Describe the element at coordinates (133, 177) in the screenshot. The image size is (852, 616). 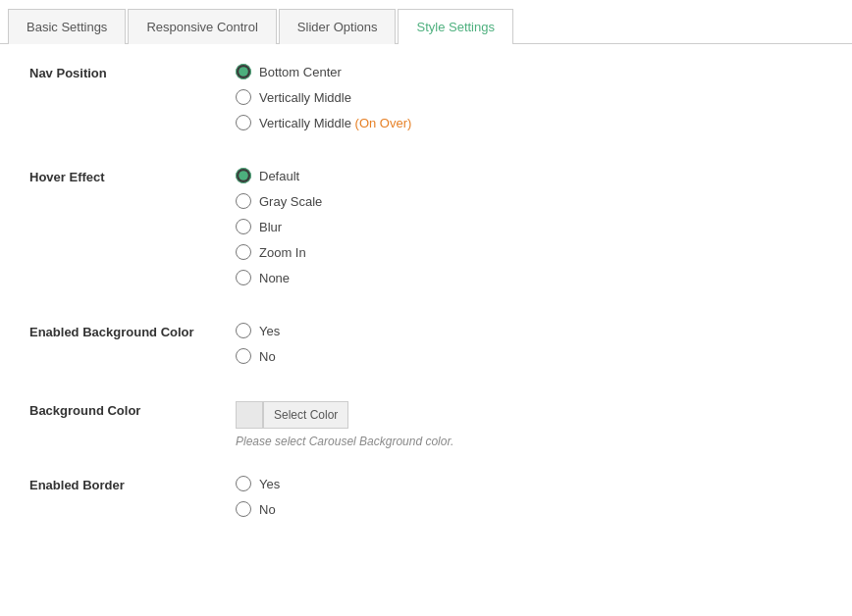
I see `hover-effect-label: Hover Effect` at that location.